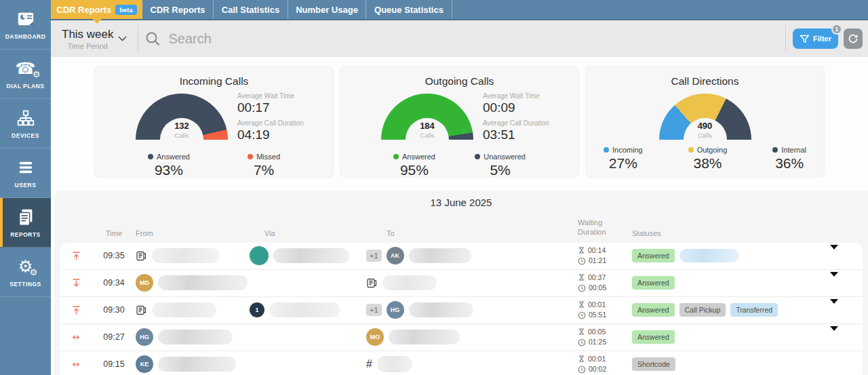  What do you see at coordinates (472, 337) in the screenshot?
I see `call-to: MO` at bounding box center [472, 337].